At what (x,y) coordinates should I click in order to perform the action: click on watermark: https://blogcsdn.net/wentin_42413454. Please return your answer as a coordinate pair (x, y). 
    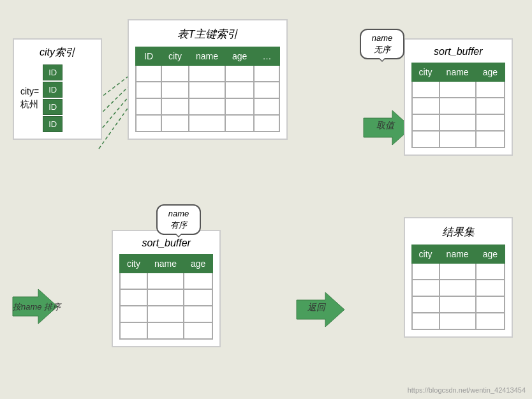
    Looking at the image, I should click on (467, 390).